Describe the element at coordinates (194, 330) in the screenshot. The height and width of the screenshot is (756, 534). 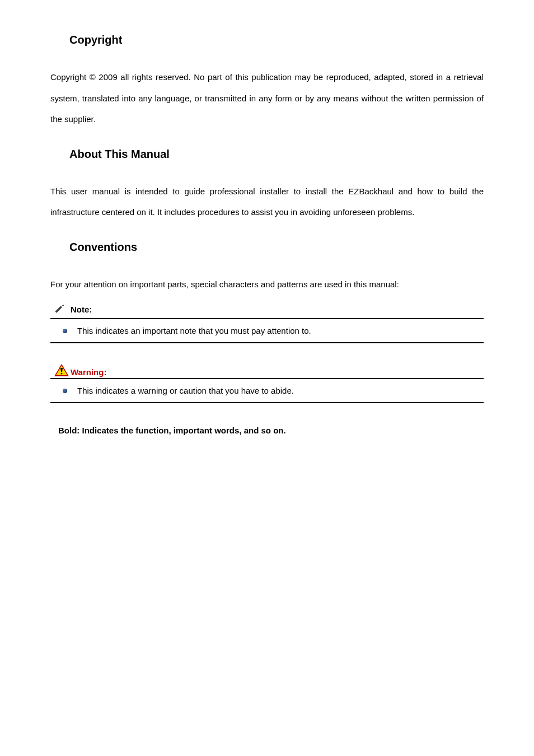
I see `note-text: This indicates an important note that yo…` at that location.